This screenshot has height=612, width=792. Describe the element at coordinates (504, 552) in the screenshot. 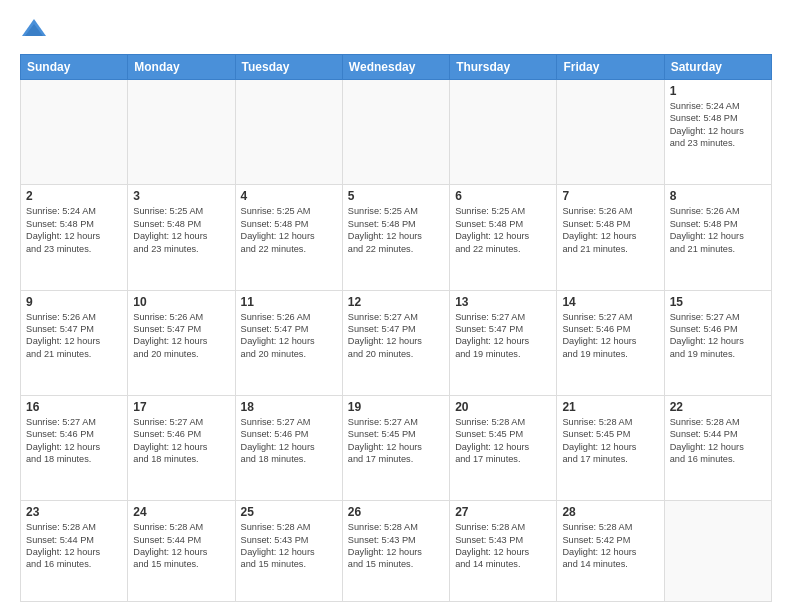

I see `calendar-cell: 27Sunrise: 5:28 AM Sunset: 5:43 PM Dayli…` at that location.